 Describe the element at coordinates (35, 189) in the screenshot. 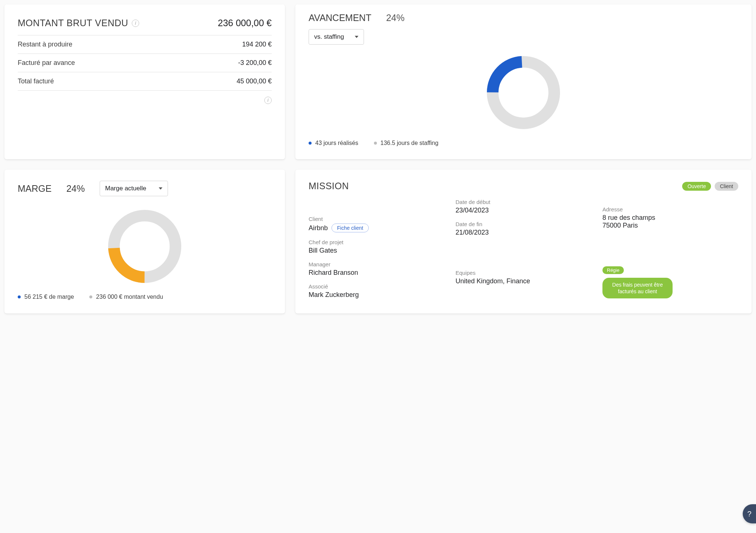

I see `margin-title: MARGE` at that location.